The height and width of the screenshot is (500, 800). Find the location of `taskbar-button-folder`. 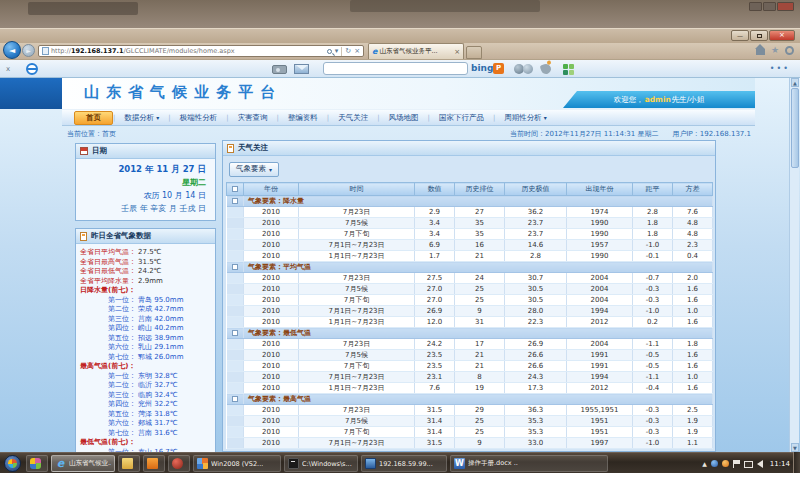

taskbar-button-folder is located at coordinates (129, 464).